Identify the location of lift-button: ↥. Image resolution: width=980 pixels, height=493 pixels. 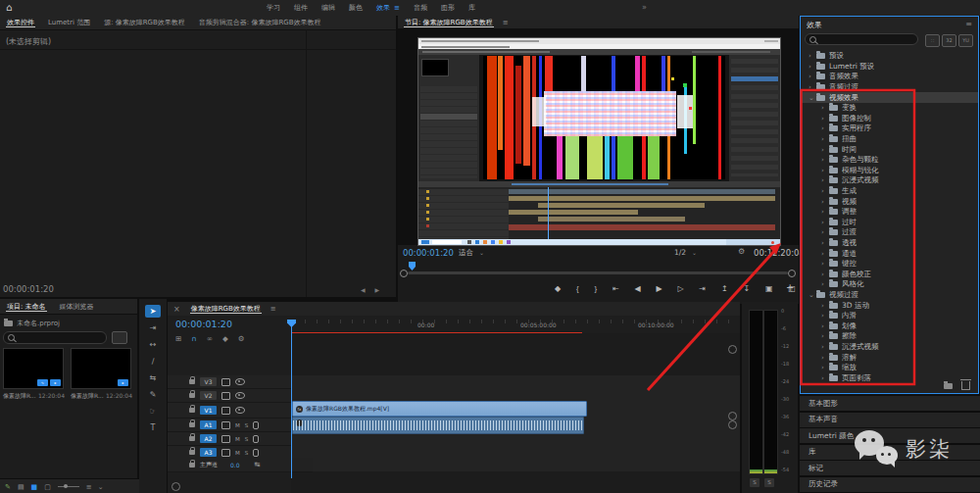
(725, 289).